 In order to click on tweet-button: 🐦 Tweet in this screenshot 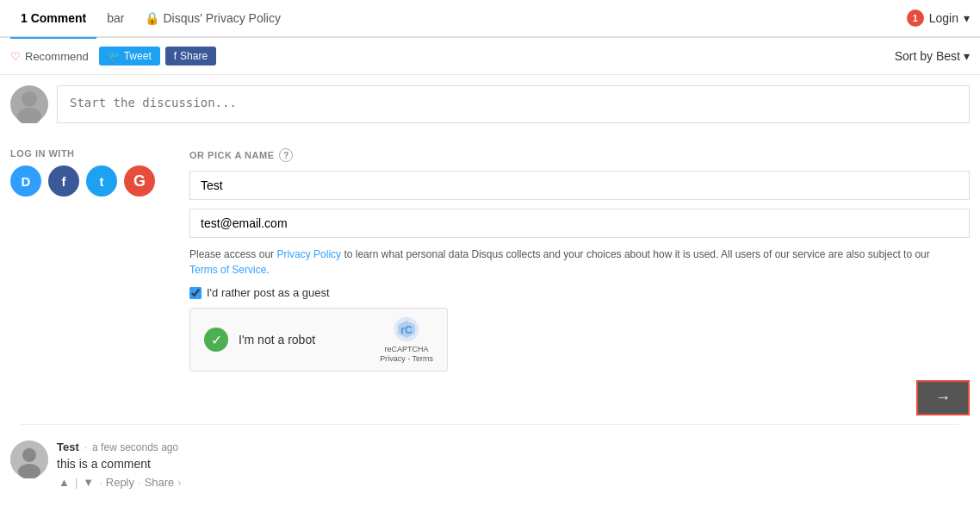, I will do `click(129, 56)`.